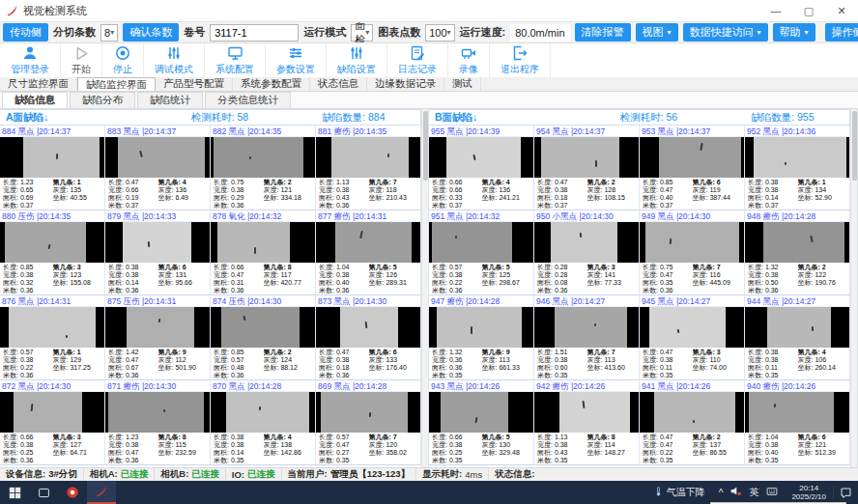  I want to click on maximize-button: ▢, so click(809, 11).